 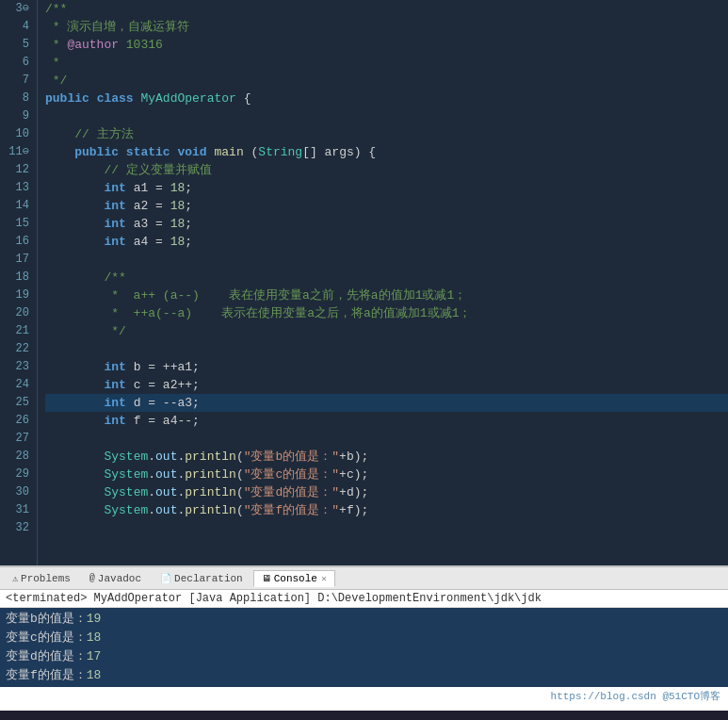 What do you see at coordinates (386, 224) in the screenshot?
I see `code-line: int a3 = 18;` at bounding box center [386, 224].